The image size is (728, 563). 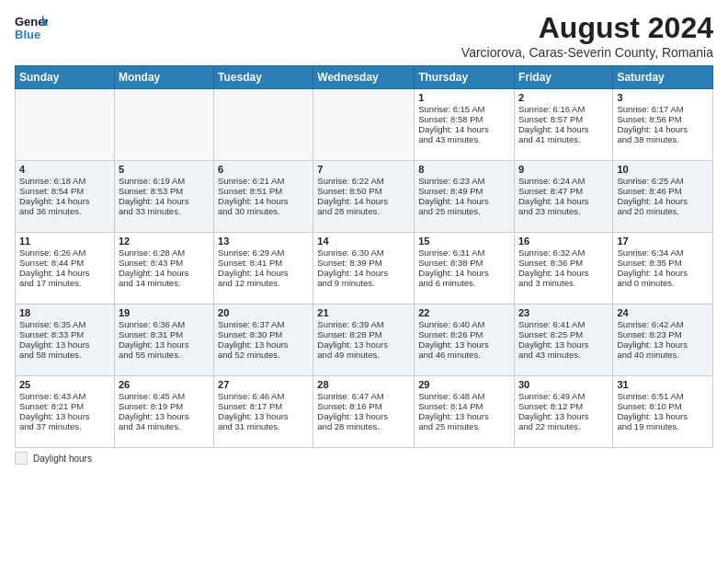 What do you see at coordinates (464, 407) in the screenshot?
I see `day-info: Sunset: 8:14 PM` at bounding box center [464, 407].